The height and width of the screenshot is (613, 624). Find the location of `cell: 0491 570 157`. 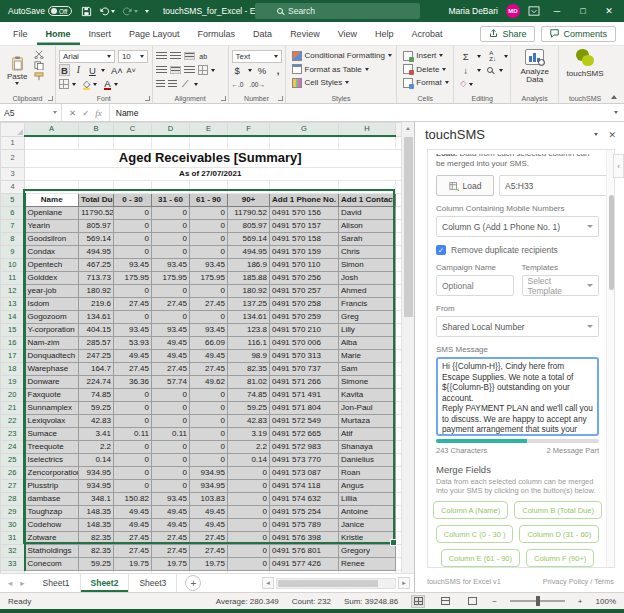

cell: 0491 570 157 is located at coordinates (304, 226).